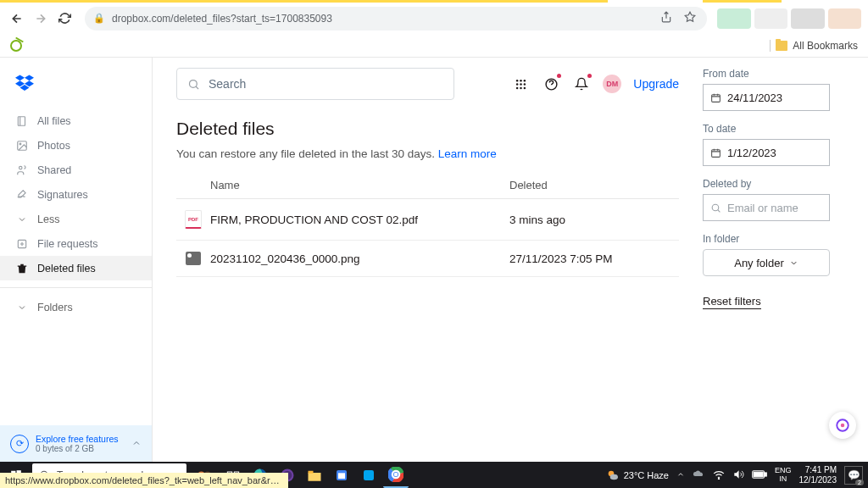 This screenshot has height=488, width=868. What do you see at coordinates (76, 120) in the screenshot?
I see `sidebar-item-all-files: All files` at bounding box center [76, 120].